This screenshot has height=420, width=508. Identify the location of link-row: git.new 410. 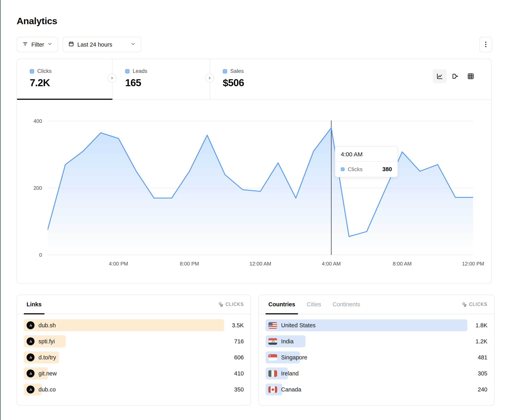
(134, 374).